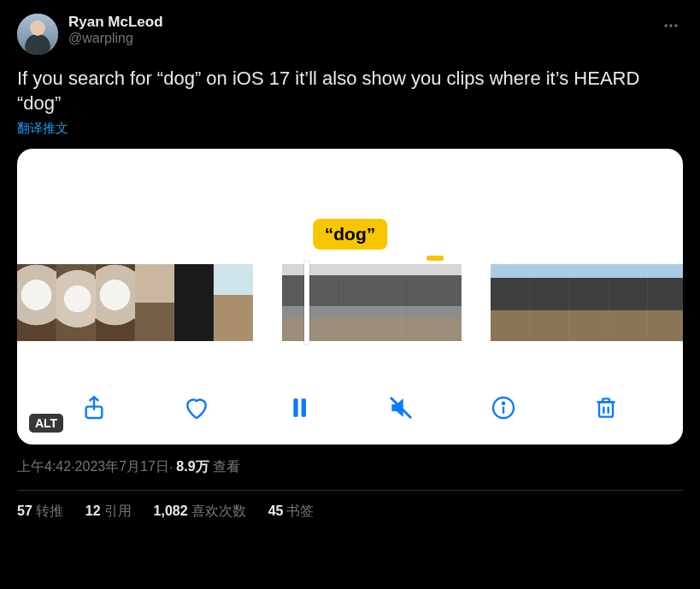 Image resolution: width=700 pixels, height=589 pixels. I want to click on bookmarks-stat: 45书签, so click(291, 511).